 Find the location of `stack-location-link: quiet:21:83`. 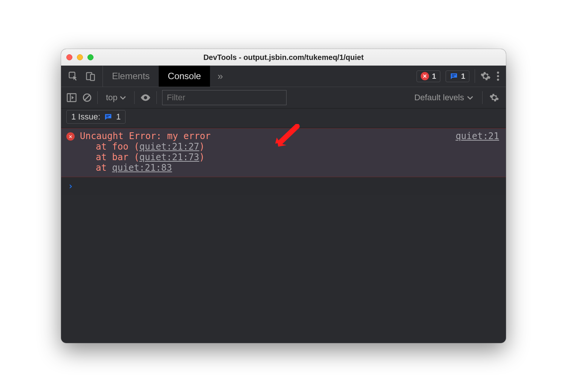

stack-location-link: quiet:21:83 is located at coordinates (142, 168).